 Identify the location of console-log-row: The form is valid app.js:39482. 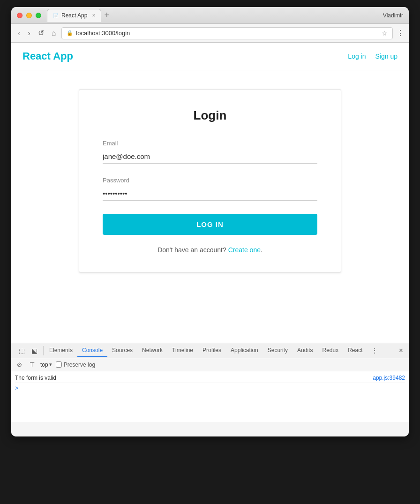
(210, 378).